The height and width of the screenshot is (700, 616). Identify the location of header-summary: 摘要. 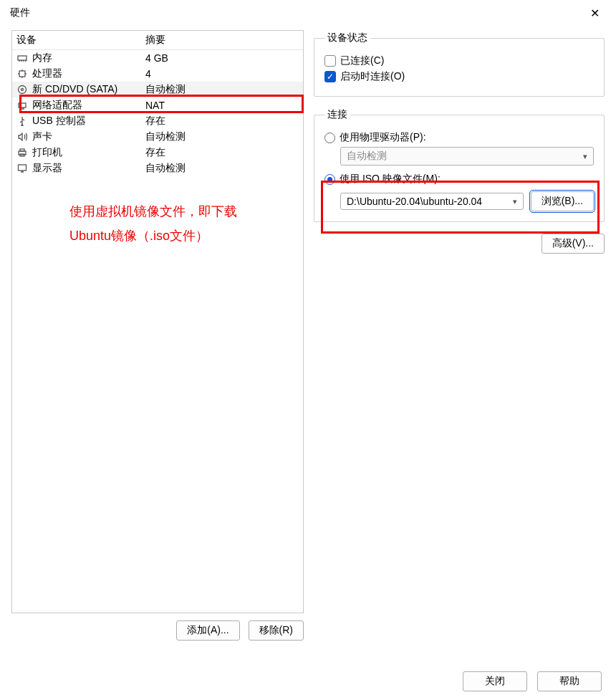
(222, 40).